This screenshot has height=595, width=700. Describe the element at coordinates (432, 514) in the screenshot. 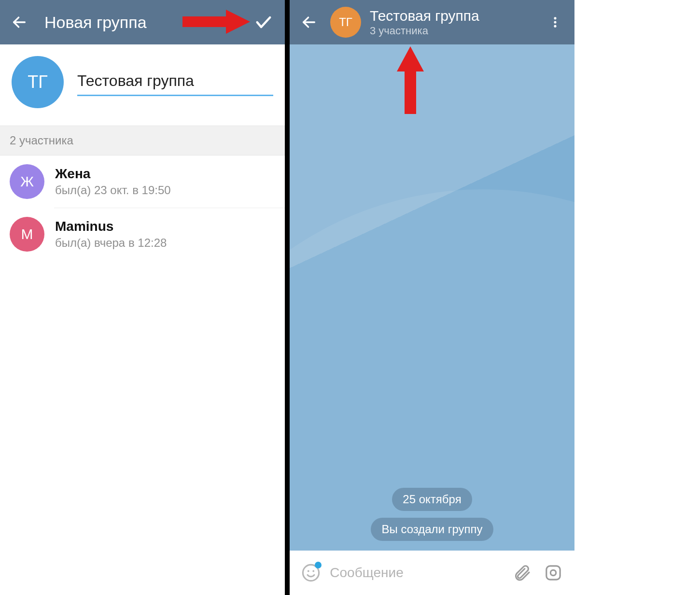

I see `system-messages: 25 октября Вы создали группу` at that location.